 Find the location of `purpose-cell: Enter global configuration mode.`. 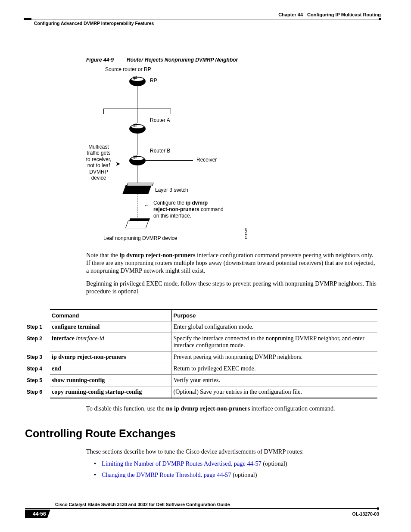

purpose-cell: Enter global configuration mode. is located at coordinates (274, 327).